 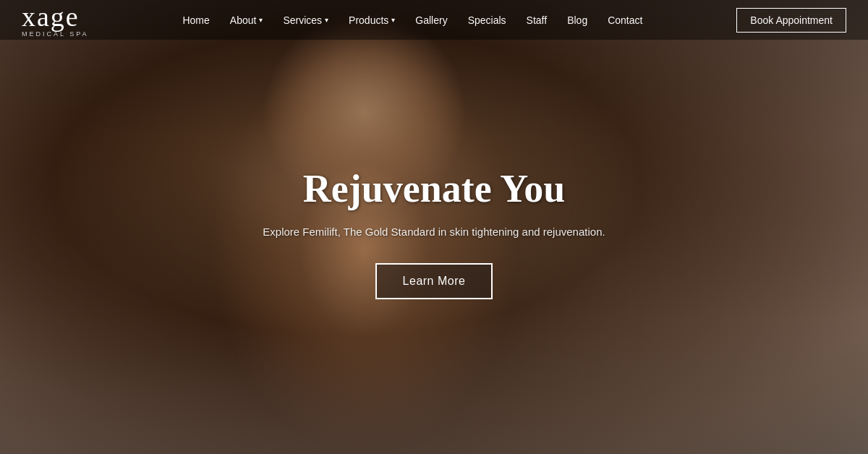 I want to click on logo-subtitle: MEDICAL SPA, so click(x=55, y=34).